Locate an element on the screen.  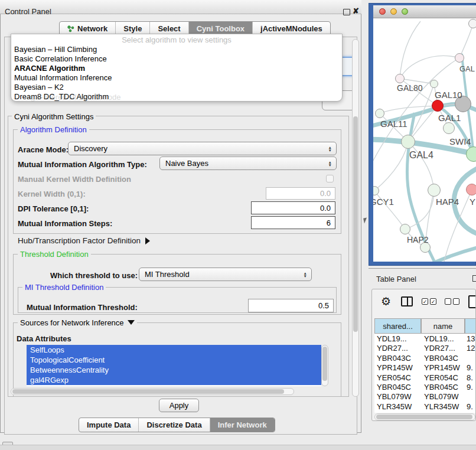
close-traffic-light-icon is located at coordinates (383, 12).